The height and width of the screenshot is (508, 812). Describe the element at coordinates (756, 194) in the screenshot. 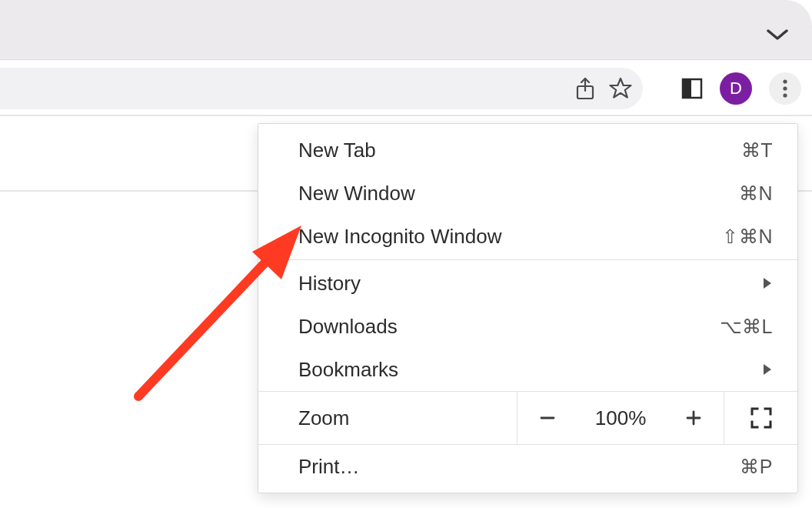

I see `menu-item-shortcut: ⌘N` at that location.